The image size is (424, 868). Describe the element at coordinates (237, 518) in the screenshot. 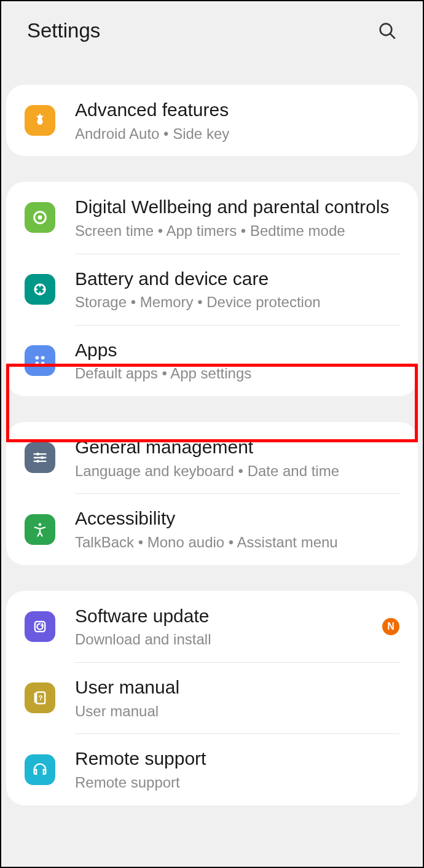

I see `item-title: Accessibility` at that location.